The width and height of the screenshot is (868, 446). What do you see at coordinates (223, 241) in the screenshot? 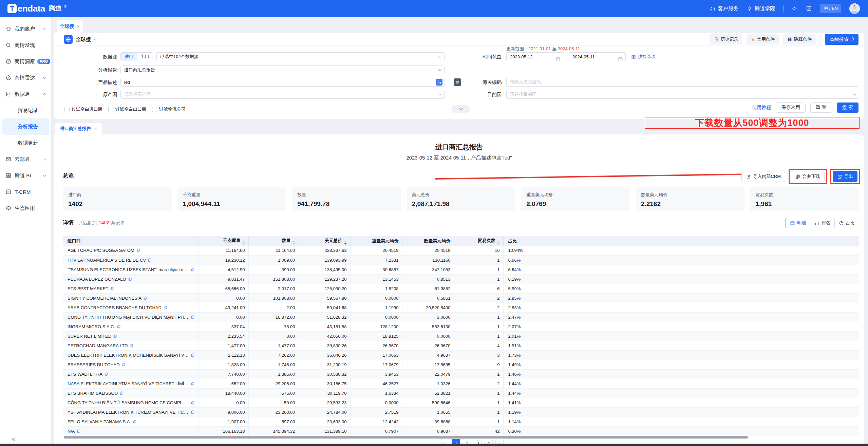
I see `column-header-千克重量: 千克重量` at bounding box center [223, 241].